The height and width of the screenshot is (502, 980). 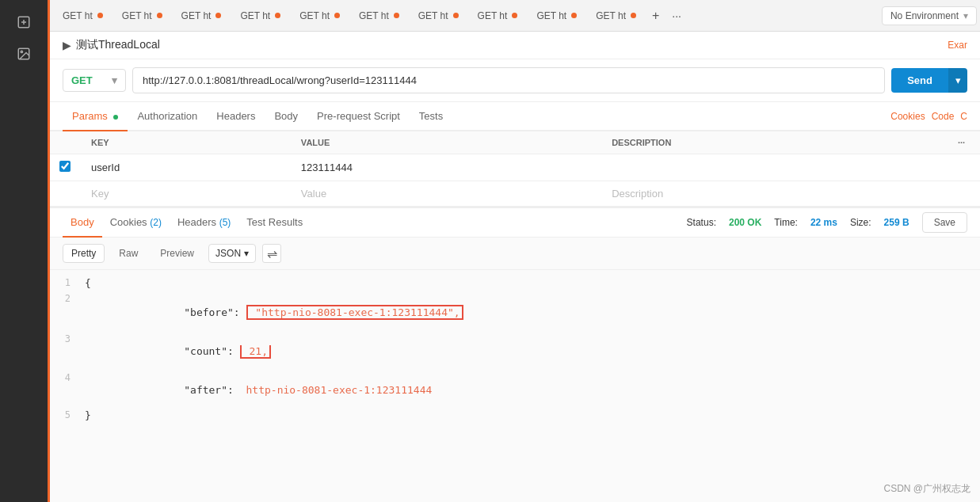 I want to click on tabs-bar: GET ht GET ht GET ht GET ht GET ht GET h…, so click(x=515, y=16).